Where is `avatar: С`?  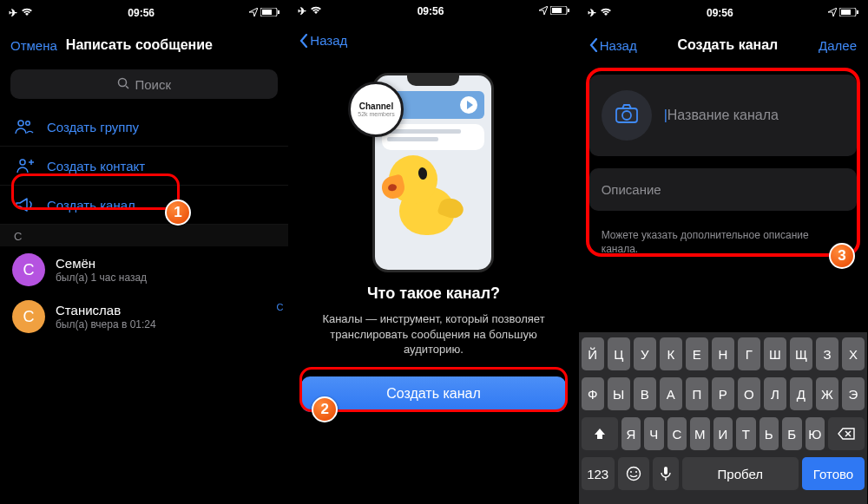
avatar: С is located at coordinates (29, 270).